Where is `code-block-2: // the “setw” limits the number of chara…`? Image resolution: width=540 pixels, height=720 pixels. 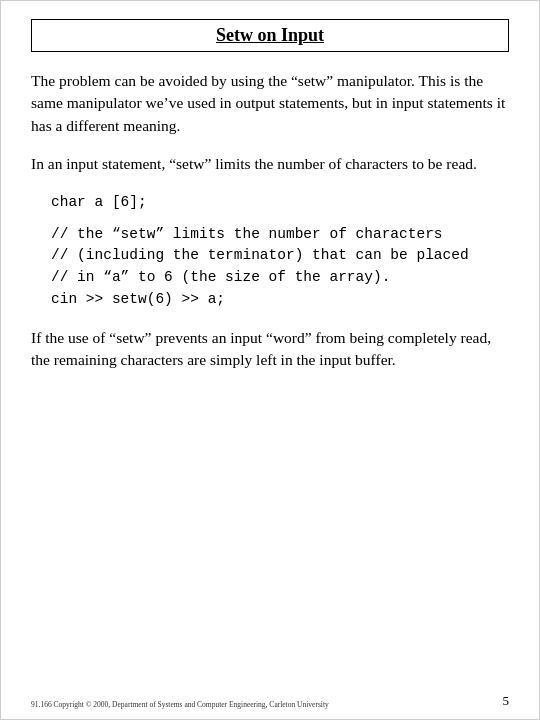 code-block-2: // the “setw” limits the number of chara… is located at coordinates (280, 268).